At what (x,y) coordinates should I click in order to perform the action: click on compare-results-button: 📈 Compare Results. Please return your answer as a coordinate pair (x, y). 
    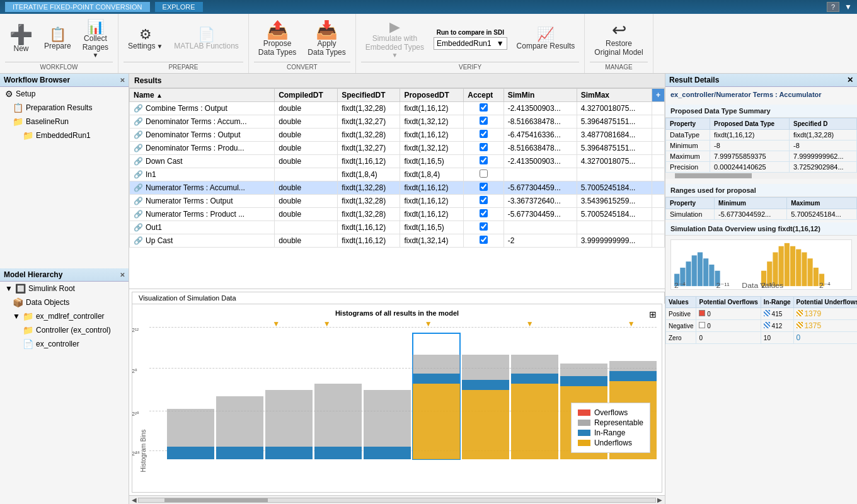
    Looking at the image, I should click on (546, 39).